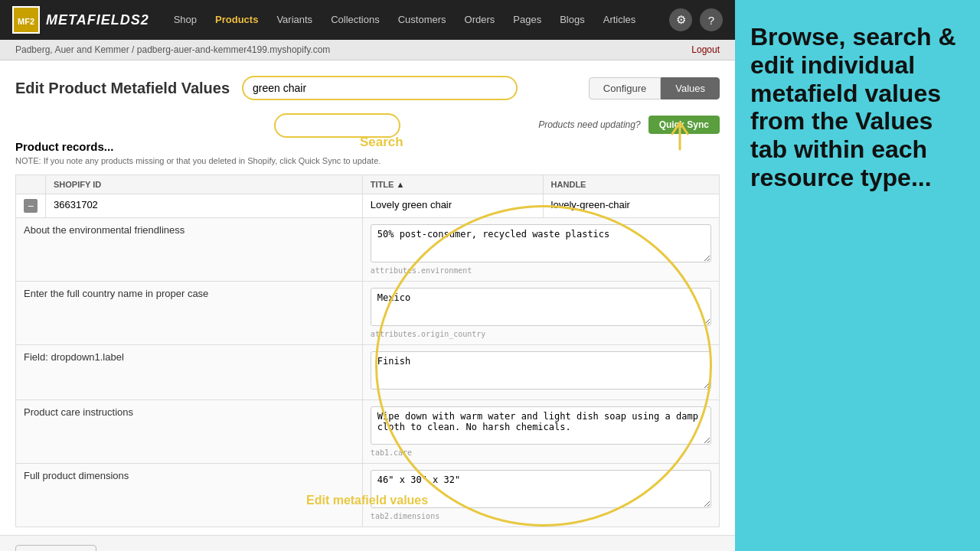  What do you see at coordinates (368, 373) in the screenshot?
I see `metafield-row-2: Field: dropdown1.label Finish` at bounding box center [368, 373].